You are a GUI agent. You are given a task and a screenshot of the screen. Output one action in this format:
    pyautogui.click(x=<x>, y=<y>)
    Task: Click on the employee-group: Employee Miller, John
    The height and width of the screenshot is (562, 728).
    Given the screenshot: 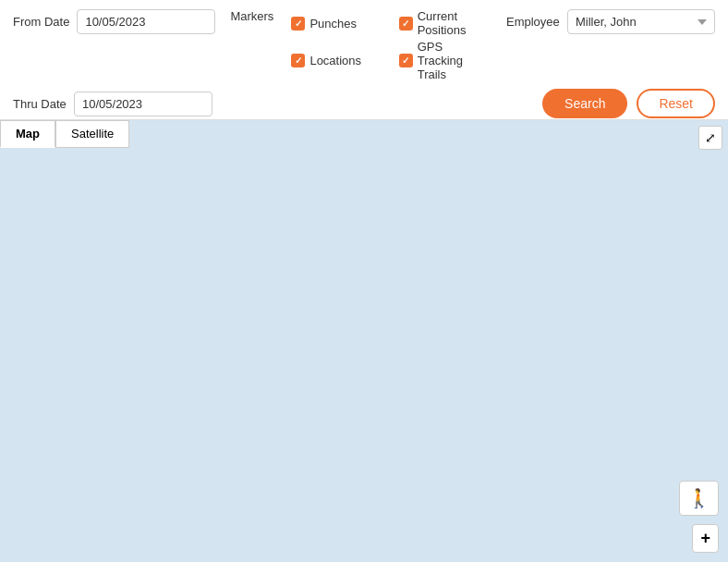 What is the action you would take?
    pyautogui.click(x=611, y=22)
    